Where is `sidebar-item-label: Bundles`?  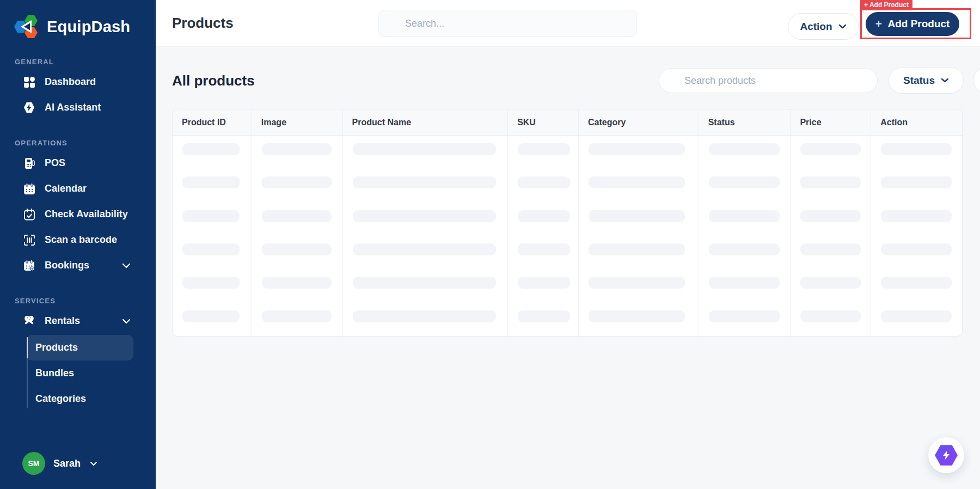
sidebar-item-label: Bundles is located at coordinates (54, 373).